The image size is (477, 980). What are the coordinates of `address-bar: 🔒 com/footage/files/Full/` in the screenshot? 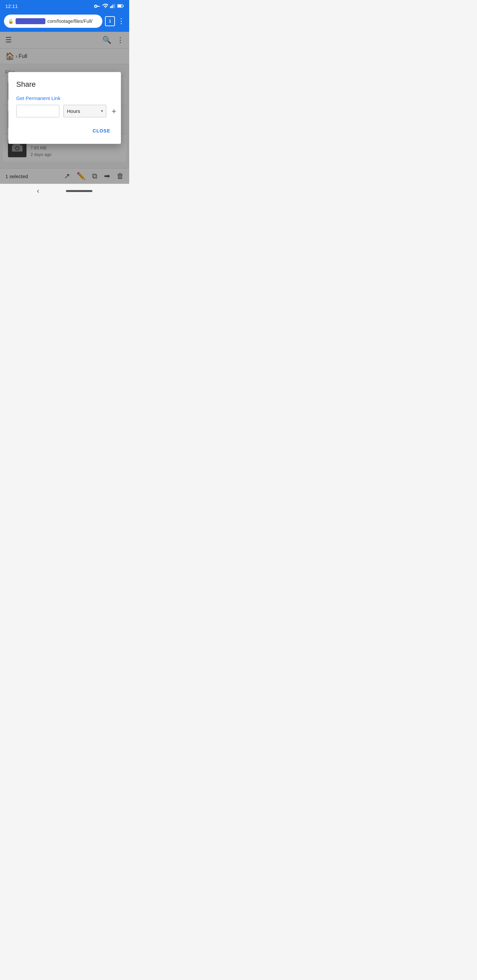 It's located at (53, 21).